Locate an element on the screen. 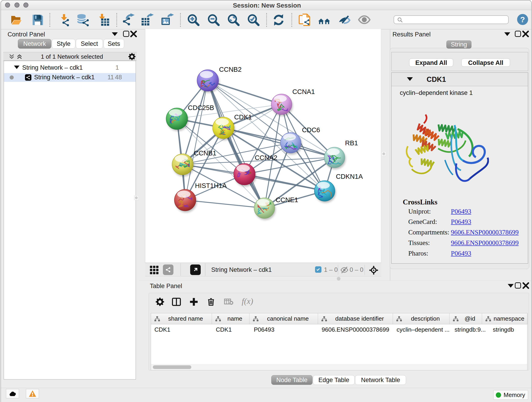 This screenshot has width=532, height=402. svg-text: CCNA2 is located at coordinates (266, 158).